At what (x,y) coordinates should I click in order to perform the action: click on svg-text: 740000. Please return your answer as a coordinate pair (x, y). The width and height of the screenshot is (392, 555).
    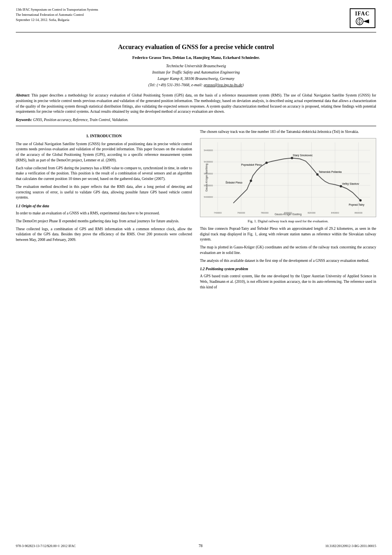
    Looking at the image, I should click on (218, 213).